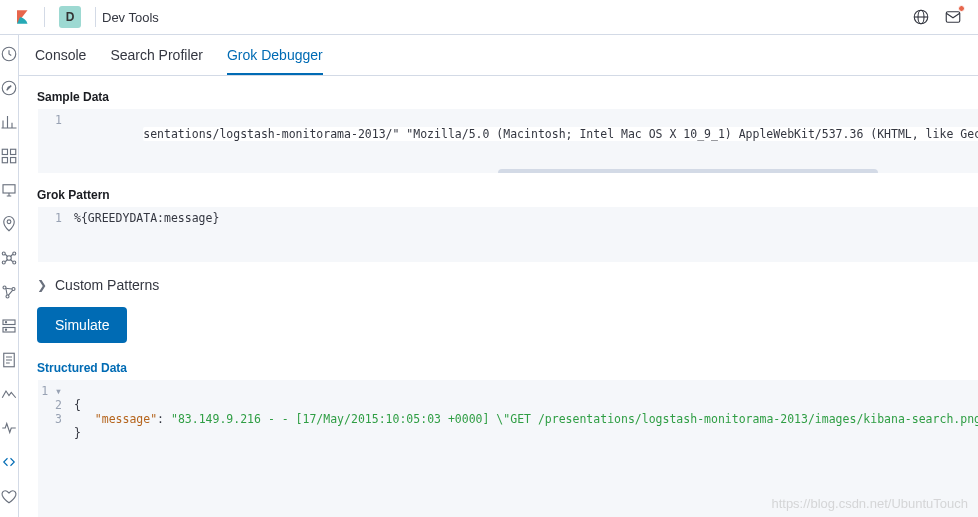  Describe the element at coordinates (688, 171) in the screenshot. I see `horizontal-scrollbar` at that location.